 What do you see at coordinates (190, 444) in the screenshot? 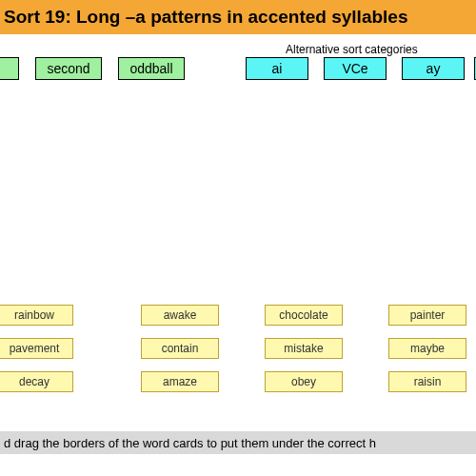
I see `instruction-text: d drag the borders of the word cards to …` at bounding box center [190, 444].